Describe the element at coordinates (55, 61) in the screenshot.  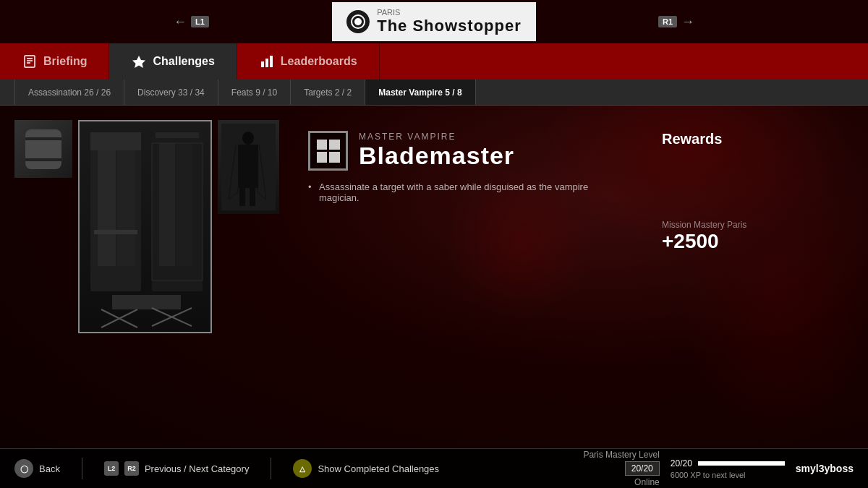
I see `tab-briefing: Briefing` at that location.